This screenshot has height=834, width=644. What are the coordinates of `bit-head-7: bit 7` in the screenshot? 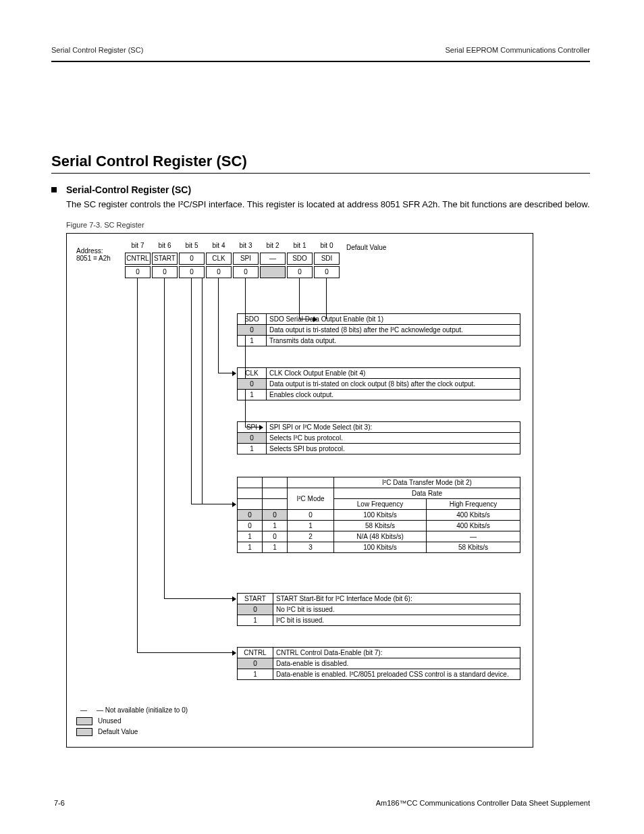 It's located at (138, 246).